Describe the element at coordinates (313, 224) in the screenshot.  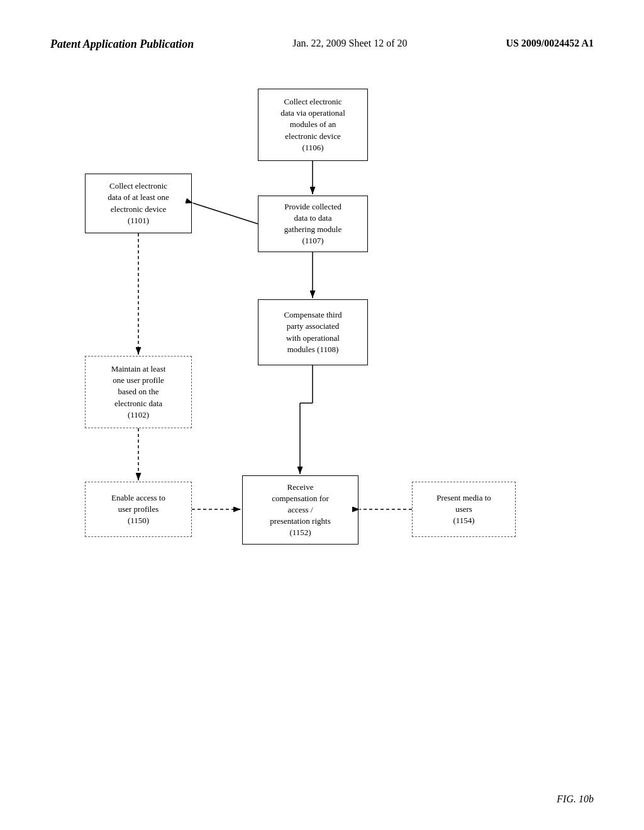
I see `box-1107: Provide collecteddata to datagathering m…` at that location.